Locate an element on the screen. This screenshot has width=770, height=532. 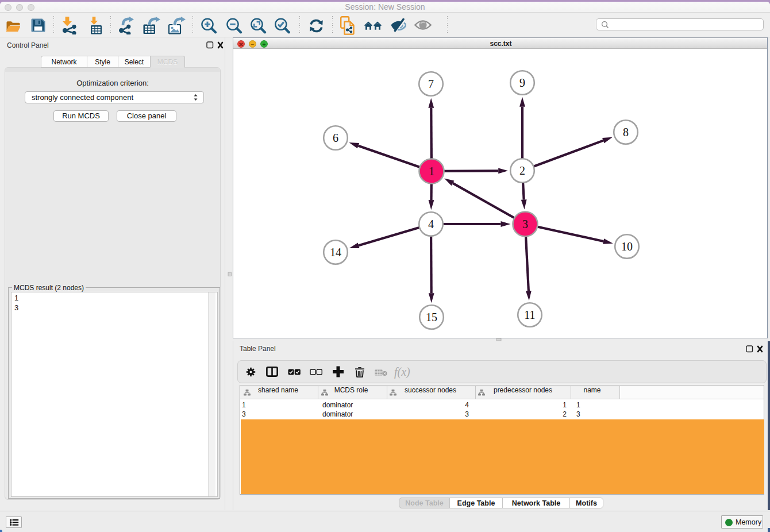
svg-text: 7 is located at coordinates (431, 84).